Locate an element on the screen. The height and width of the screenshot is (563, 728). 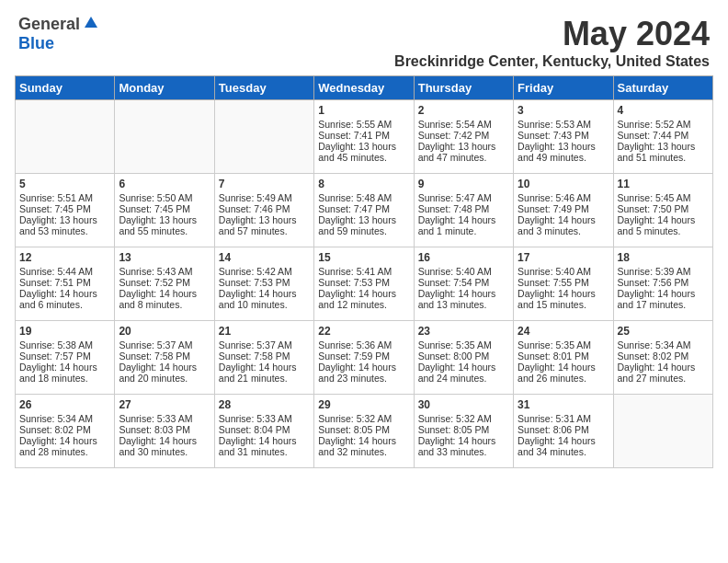
day-info: and 5 minutes. is located at coordinates (664, 231).